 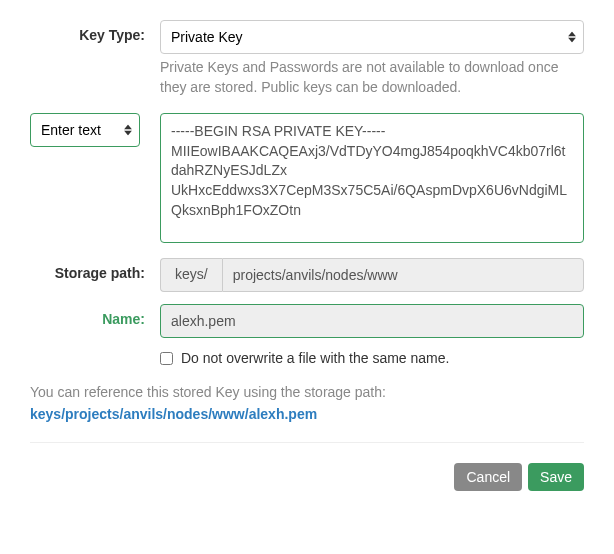 What do you see at coordinates (556, 477) in the screenshot?
I see `save-button: Save` at bounding box center [556, 477].